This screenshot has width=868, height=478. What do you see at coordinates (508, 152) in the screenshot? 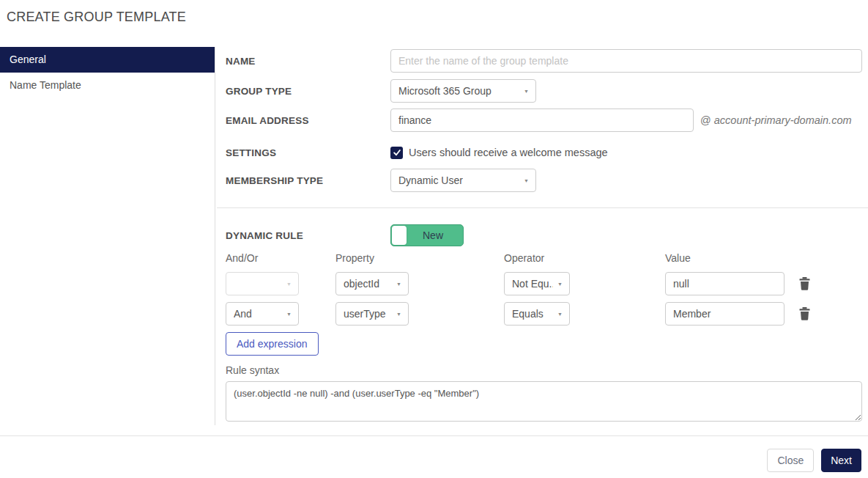
I see `welcome-message-label: Users should receive a welcome message` at bounding box center [508, 152].